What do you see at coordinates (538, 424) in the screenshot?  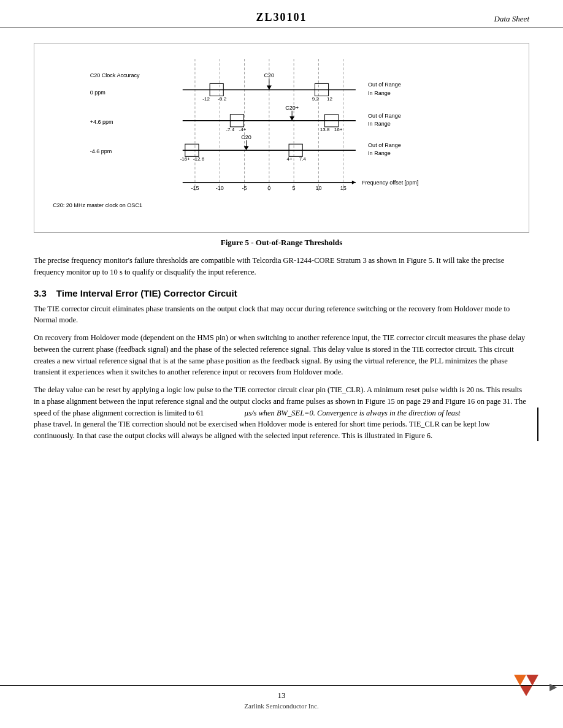 I see `side-note-bar` at bounding box center [538, 424].